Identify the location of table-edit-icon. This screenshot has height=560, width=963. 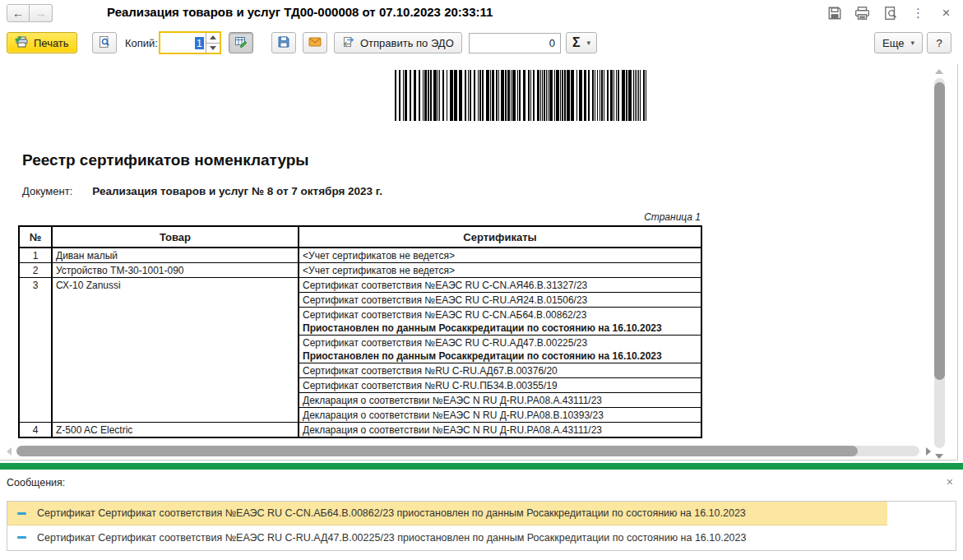
(241, 43).